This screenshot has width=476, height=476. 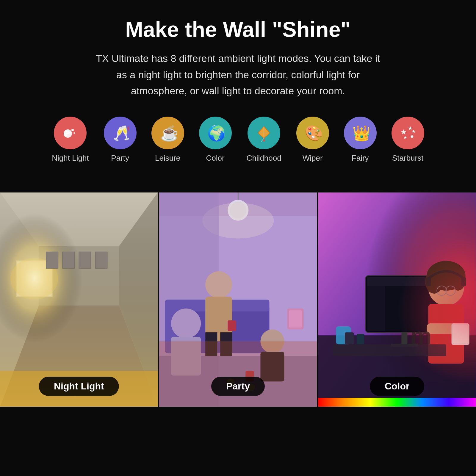 What do you see at coordinates (313, 133) in the screenshot?
I see `wiper-icon: 🎨` at bounding box center [313, 133].